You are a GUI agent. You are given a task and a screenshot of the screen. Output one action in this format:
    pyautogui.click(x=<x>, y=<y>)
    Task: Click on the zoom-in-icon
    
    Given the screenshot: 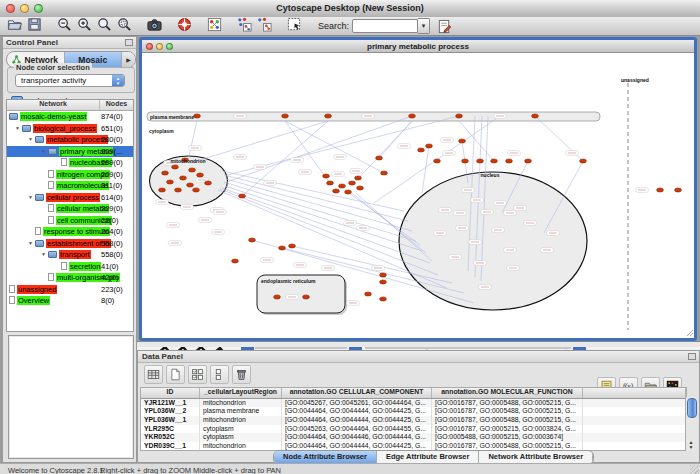 What is the action you would take?
    pyautogui.click(x=84, y=24)
    